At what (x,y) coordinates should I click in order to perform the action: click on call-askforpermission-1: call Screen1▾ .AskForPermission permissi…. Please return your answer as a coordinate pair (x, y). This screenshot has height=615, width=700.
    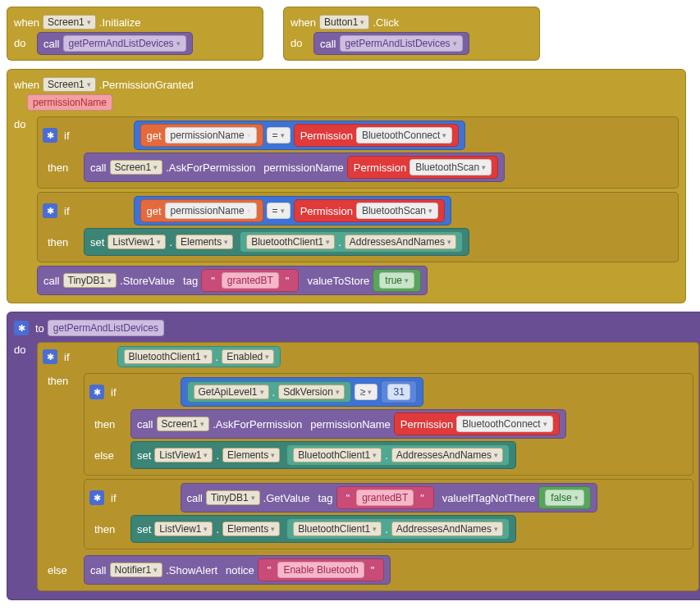
    Looking at the image, I should click on (294, 167).